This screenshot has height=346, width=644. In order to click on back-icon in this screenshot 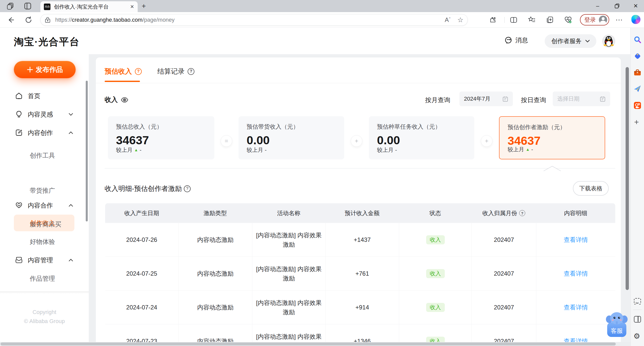, I will do `click(11, 20)`.